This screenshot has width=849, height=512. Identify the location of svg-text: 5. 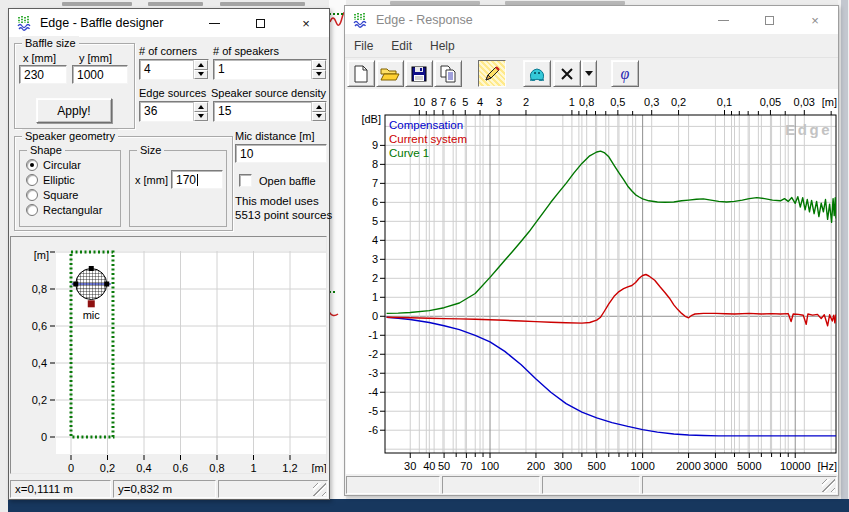
(465, 102).